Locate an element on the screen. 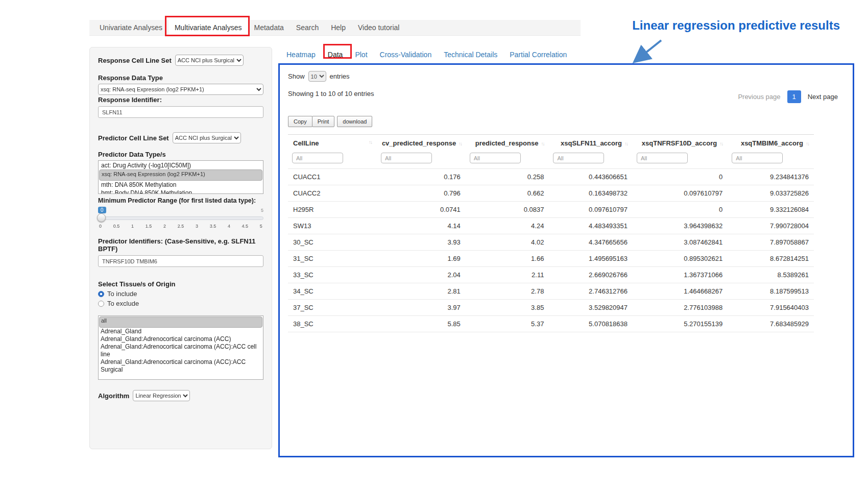 The width and height of the screenshot is (868, 488). main-navbar: Univariate AnalysesMultivariate Analyses… is located at coordinates (335, 28).